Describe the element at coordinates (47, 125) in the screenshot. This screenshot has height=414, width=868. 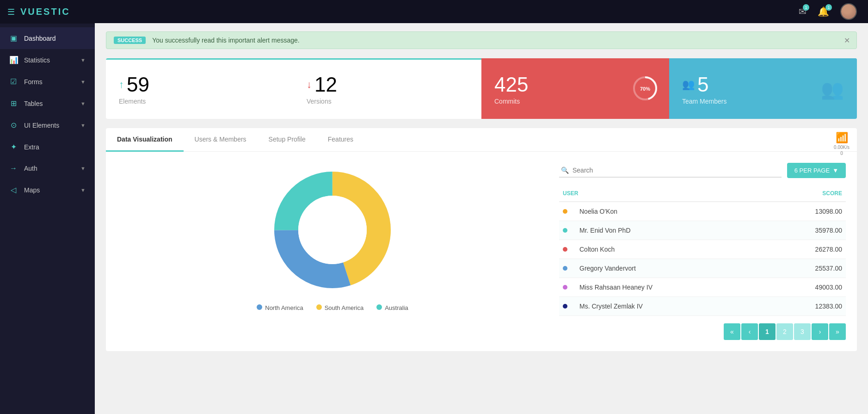
I see `sidebar-item-ui-elements: ⊙ UI Elements ▼` at that location.